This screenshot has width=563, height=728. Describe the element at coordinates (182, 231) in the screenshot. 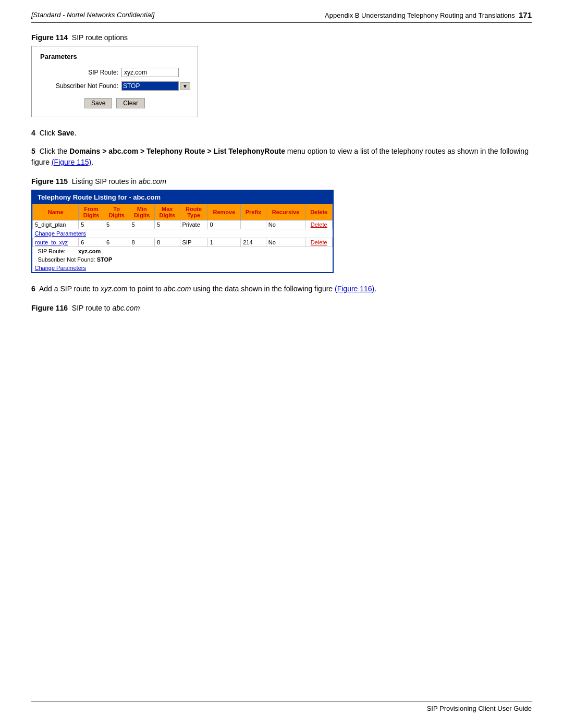

I see `route-listing-box: Telephony Route Listing for - abc.com Na…` at that location.